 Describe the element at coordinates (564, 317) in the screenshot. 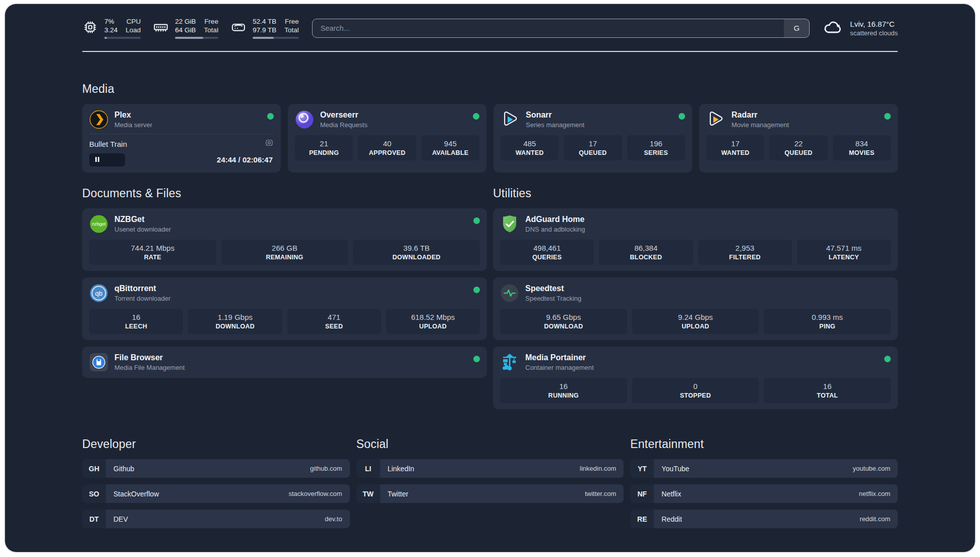

I see `stat-value: 9.65 Gbps` at that location.